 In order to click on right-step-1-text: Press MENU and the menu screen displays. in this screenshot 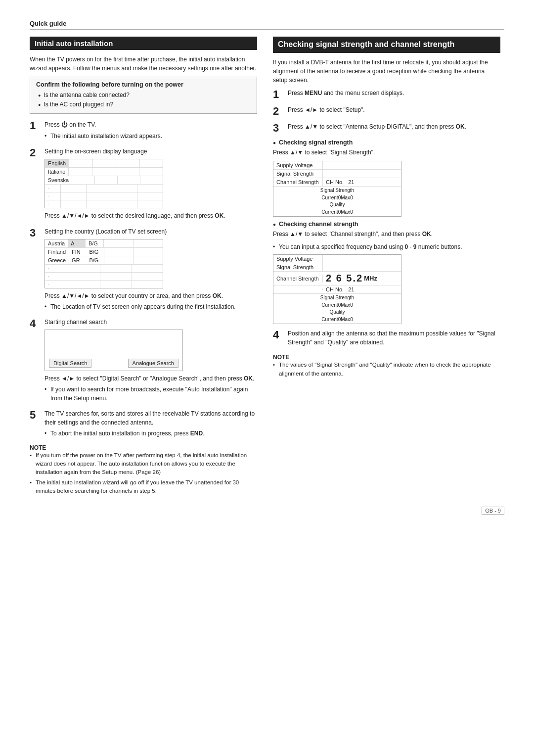, I will do `click(394, 93)`.